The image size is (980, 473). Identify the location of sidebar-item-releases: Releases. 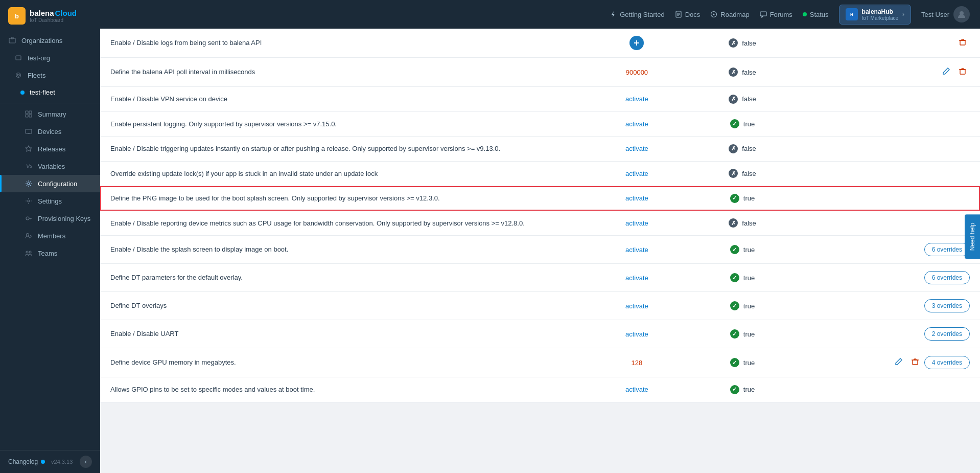
(50, 149).